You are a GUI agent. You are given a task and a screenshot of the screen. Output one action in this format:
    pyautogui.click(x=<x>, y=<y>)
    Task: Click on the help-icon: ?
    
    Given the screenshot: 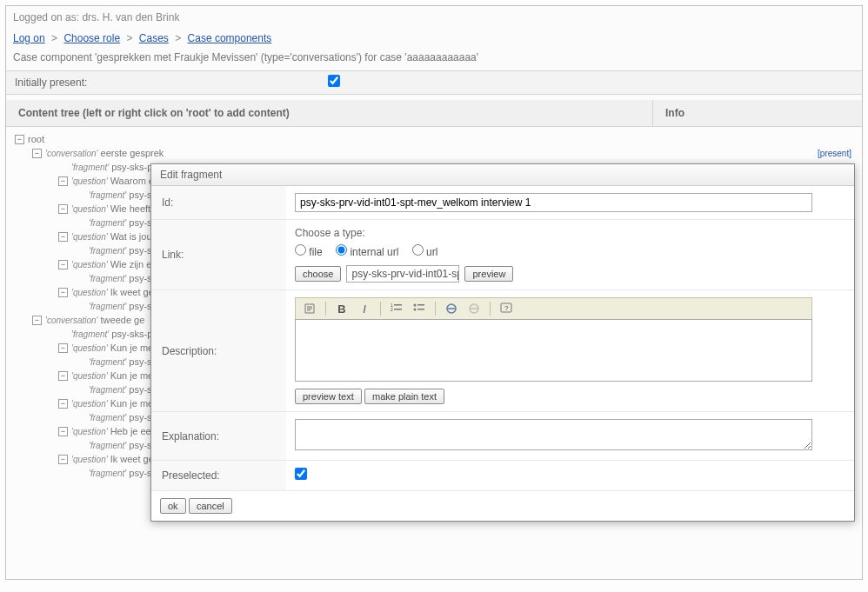 What is the action you would take?
    pyautogui.click(x=506, y=309)
    